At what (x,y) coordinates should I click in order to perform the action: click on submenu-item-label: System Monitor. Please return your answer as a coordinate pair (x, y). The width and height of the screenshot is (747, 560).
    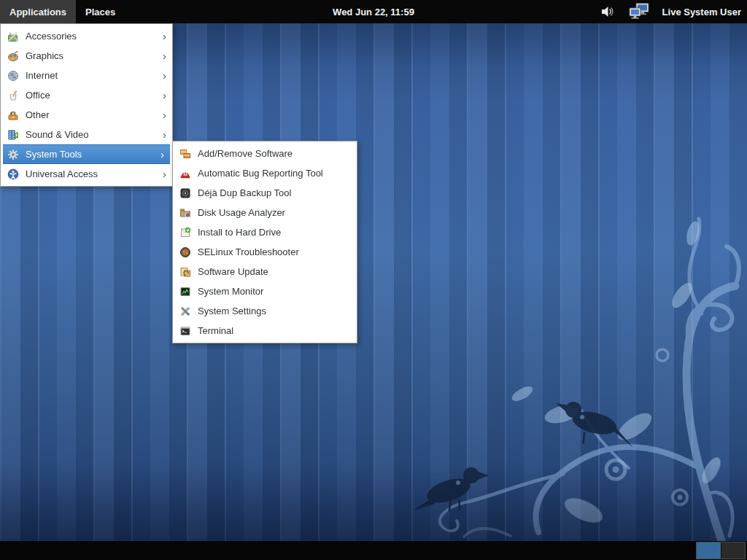
    Looking at the image, I should click on (274, 292).